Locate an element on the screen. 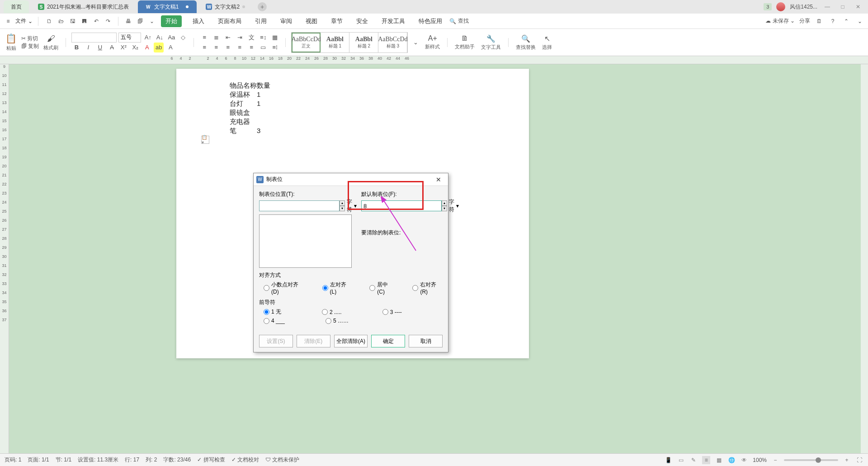  ok-button: 确定 is located at coordinates (388, 341).